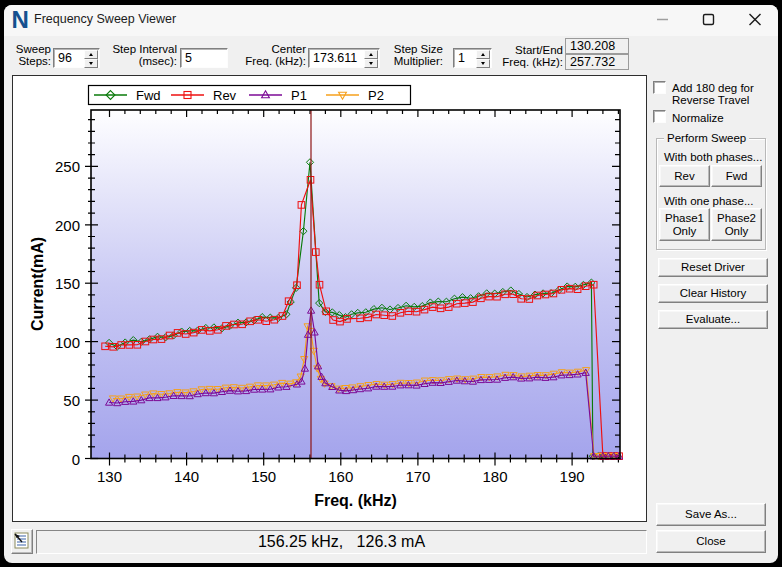 This screenshot has width=782, height=567. I want to click on svg-text: 250, so click(68, 166).